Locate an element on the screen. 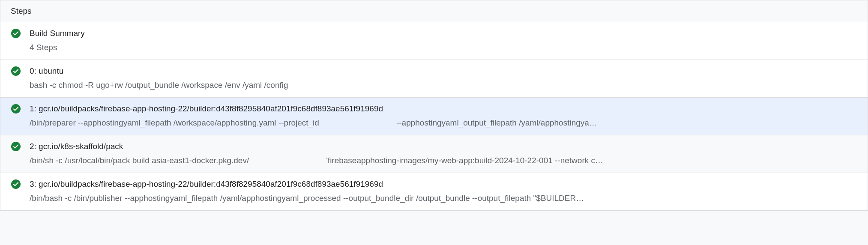 This screenshot has width=868, height=245. step-title: 2: gcr.io/k8s-skaffold/pack is located at coordinates (443, 146).